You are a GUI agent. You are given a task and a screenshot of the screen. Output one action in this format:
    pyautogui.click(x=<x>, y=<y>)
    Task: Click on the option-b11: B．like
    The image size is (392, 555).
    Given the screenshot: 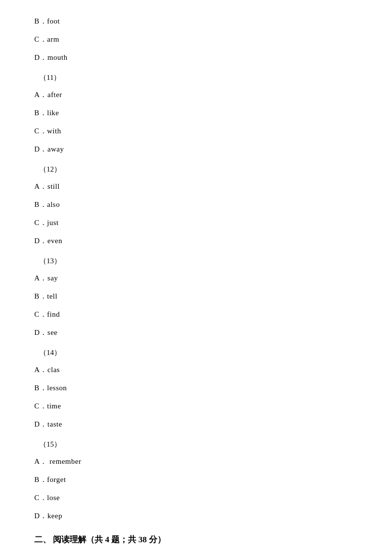 What is the action you would take?
    pyautogui.click(x=196, y=113)
    